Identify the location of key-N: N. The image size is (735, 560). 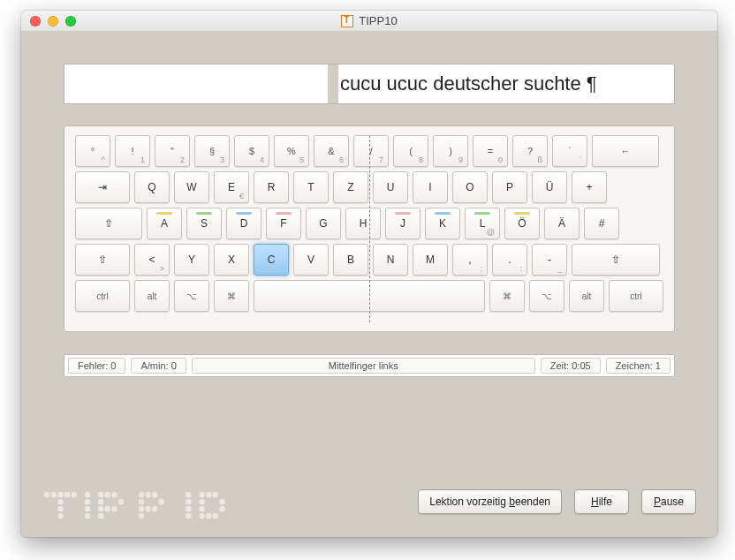
(390, 260).